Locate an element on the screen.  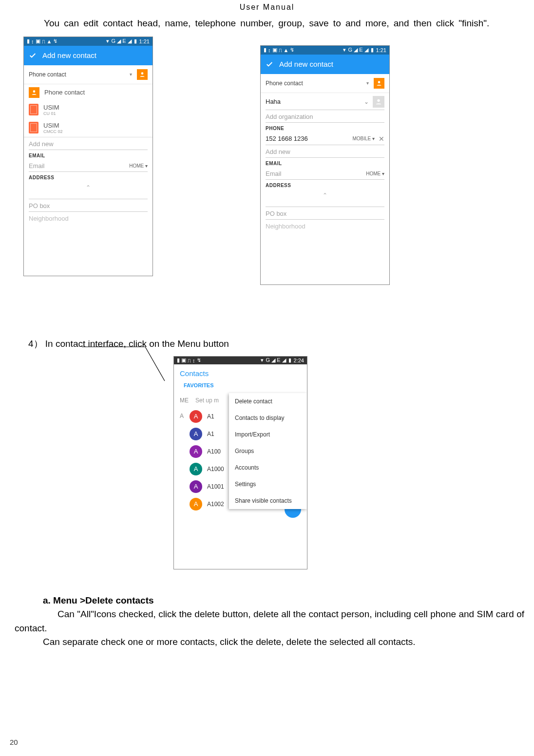
address-section-label: ADDRESS is located at coordinates (88, 176).